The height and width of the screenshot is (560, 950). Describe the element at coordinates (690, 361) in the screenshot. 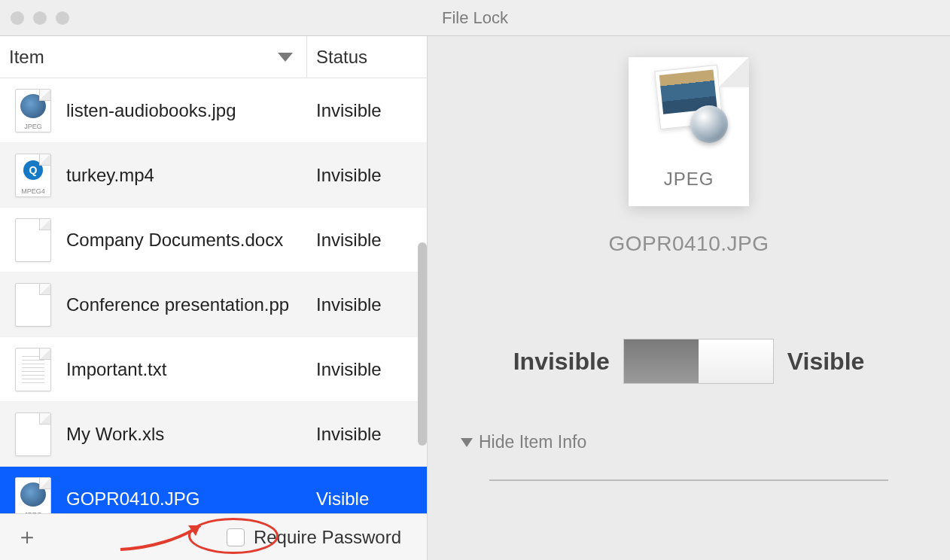

I see `visibility-toggle-row: Invisible Visible` at that location.